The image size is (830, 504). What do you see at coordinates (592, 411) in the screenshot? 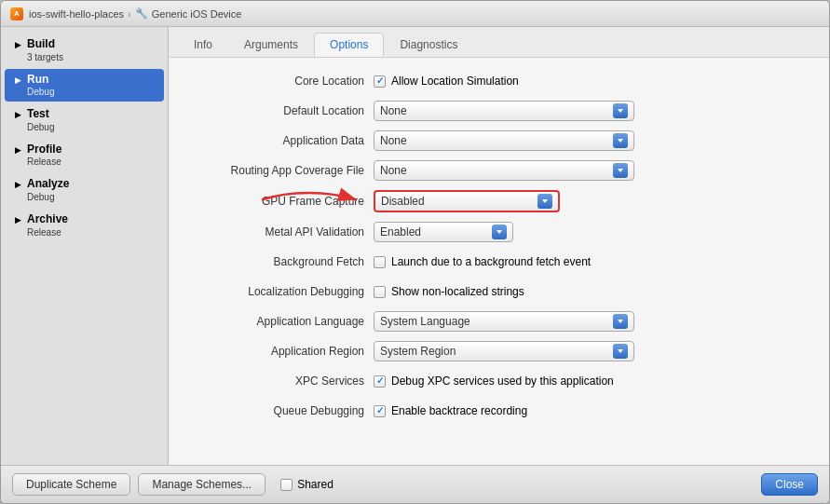
I see `queue-debugging-control: Enable backtrace recording` at bounding box center [592, 411].